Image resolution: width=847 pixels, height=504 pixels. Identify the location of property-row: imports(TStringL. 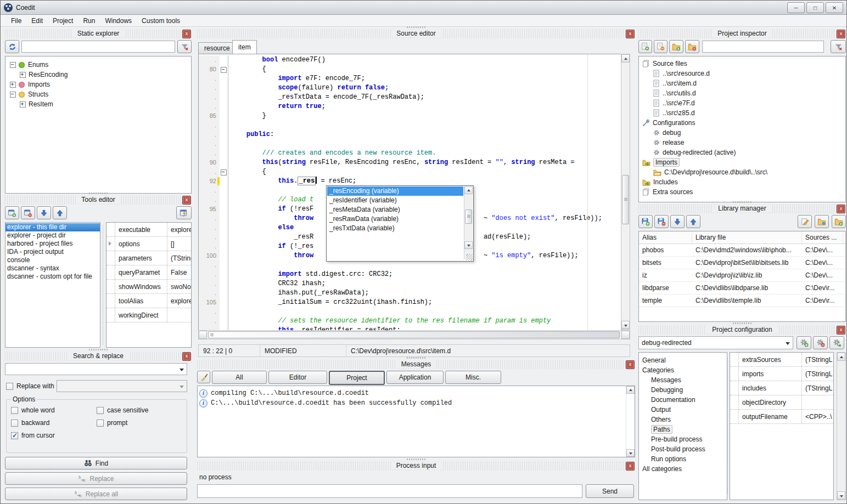
(782, 374).